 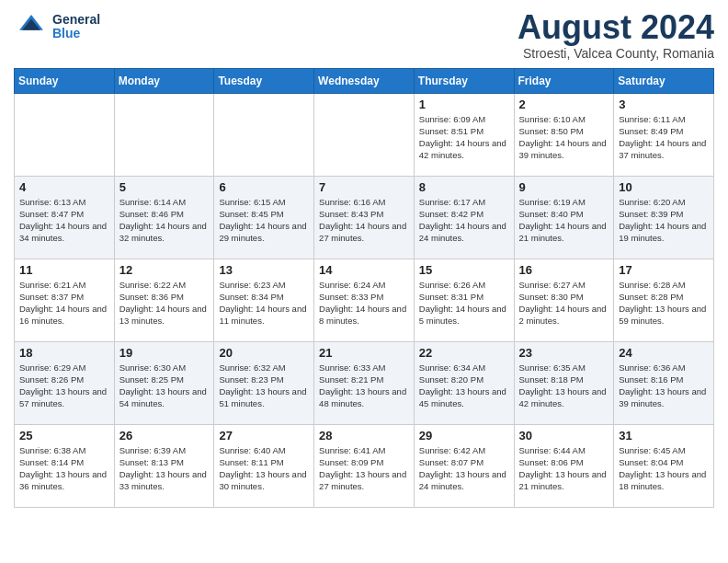 I want to click on day-info: Sunrise: 6:11 AM Sunset: 8:49 PM Dayligh…, so click(x=664, y=138).